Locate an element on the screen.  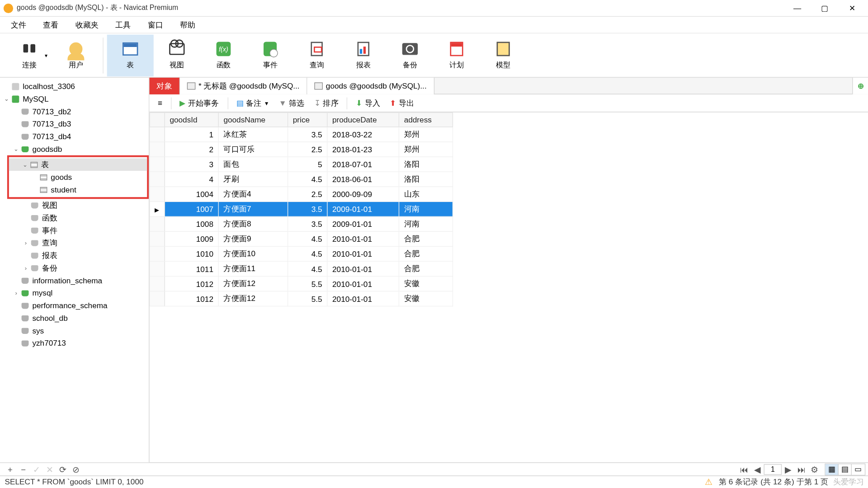
stop-button: ⊘ is located at coordinates (76, 469).